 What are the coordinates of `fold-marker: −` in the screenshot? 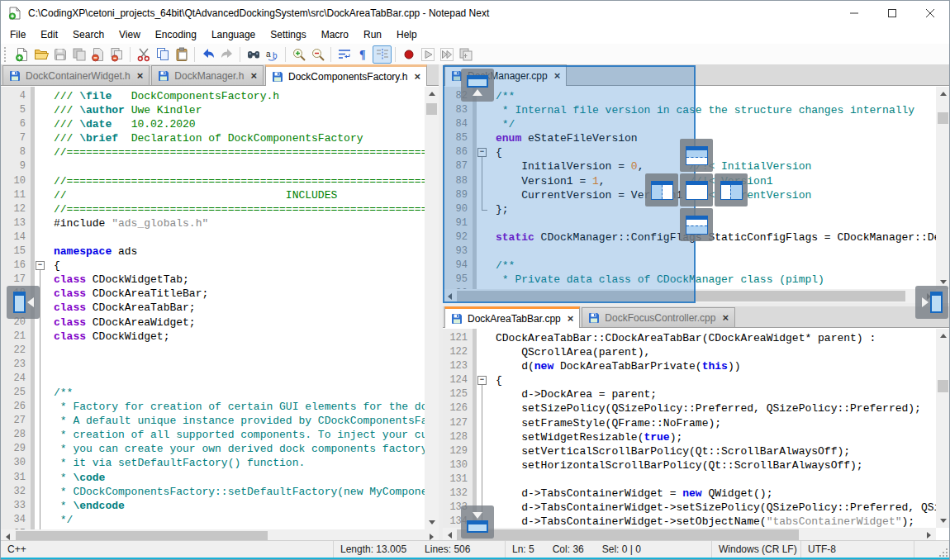 It's located at (39, 266).